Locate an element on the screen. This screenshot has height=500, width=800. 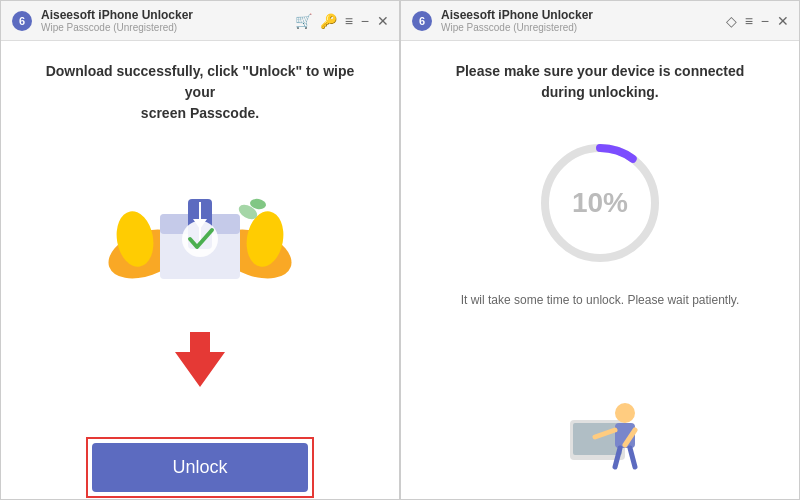
left-app-logo-icon: 6 is located at coordinates (22, 21).